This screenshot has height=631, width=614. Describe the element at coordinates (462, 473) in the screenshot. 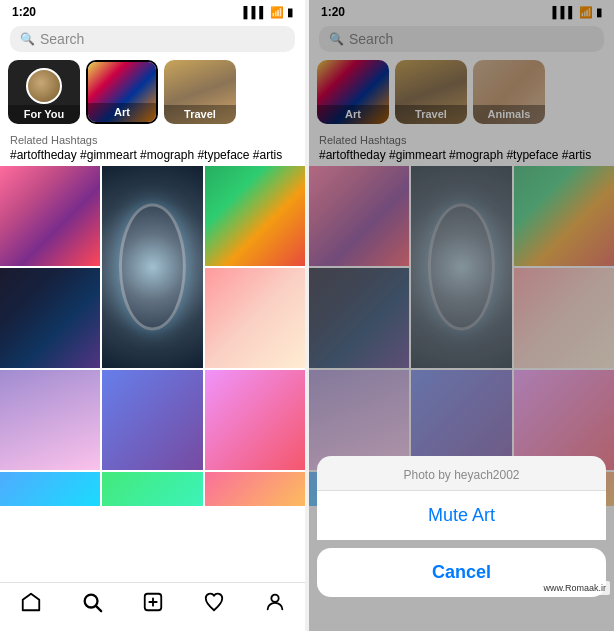

I see `action-sheet-title: Photo by heyach2002` at that location.